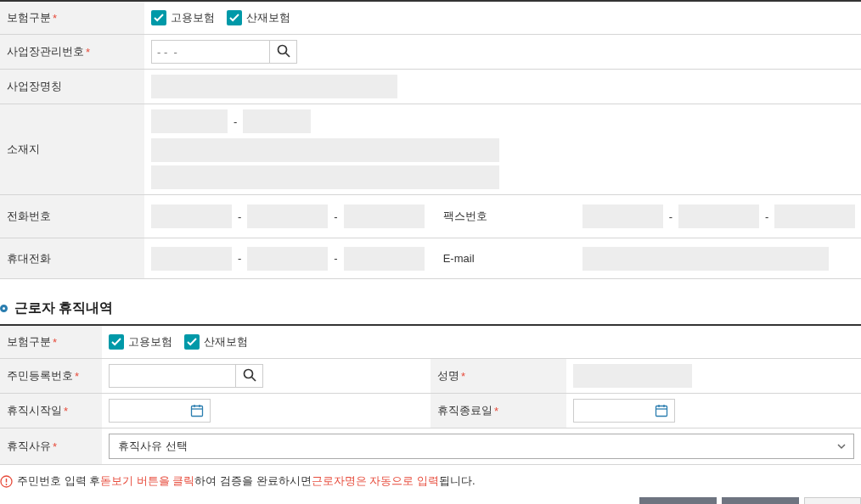 This screenshot has height=504, width=861. Describe the element at coordinates (325, 177) in the screenshot. I see `address2-input` at that location.